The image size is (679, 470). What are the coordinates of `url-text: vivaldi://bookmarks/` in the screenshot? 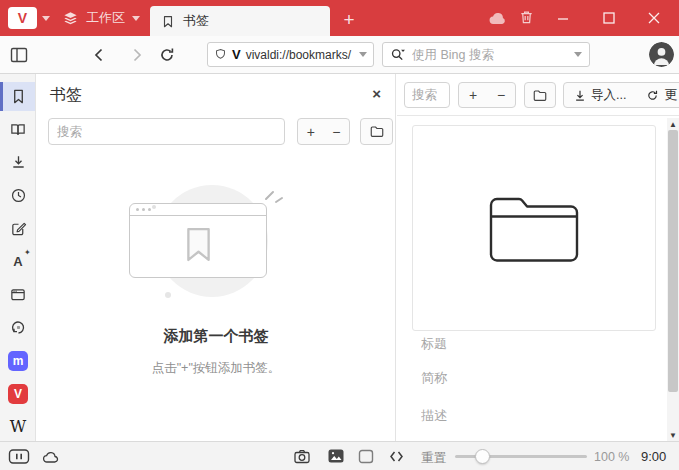 It's located at (300, 55).